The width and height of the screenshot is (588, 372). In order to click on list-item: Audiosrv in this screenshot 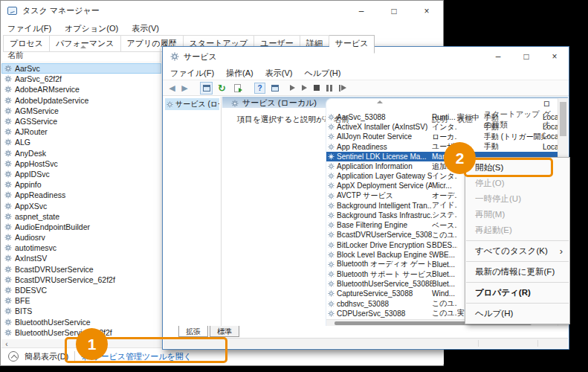, I will do `click(82, 237)`.